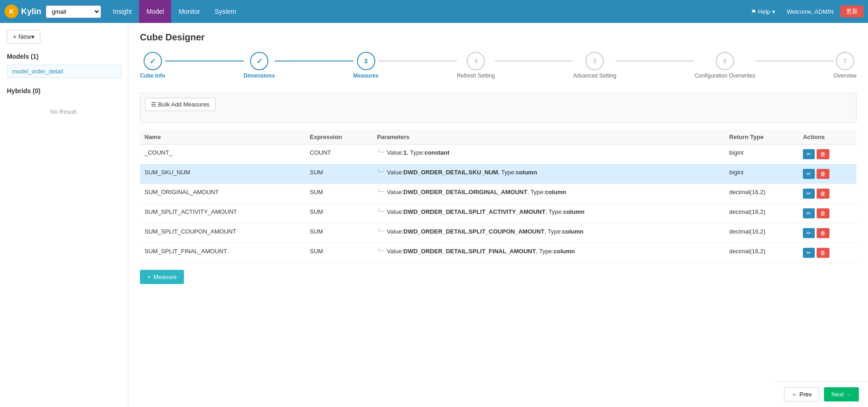 Image resolution: width=868 pixels, height=407 pixels. Describe the element at coordinates (339, 137) in the screenshot. I see `col-expression: Expression` at that location.